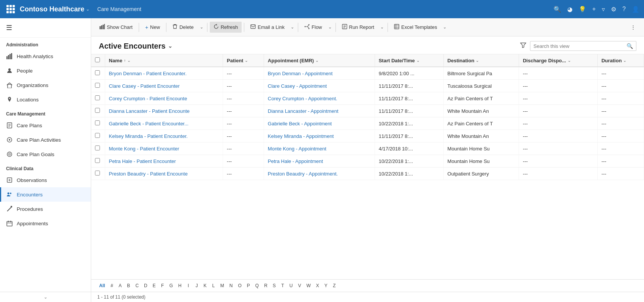 The height and width of the screenshot is (302, 644). I want to click on add-icon: +, so click(594, 9).